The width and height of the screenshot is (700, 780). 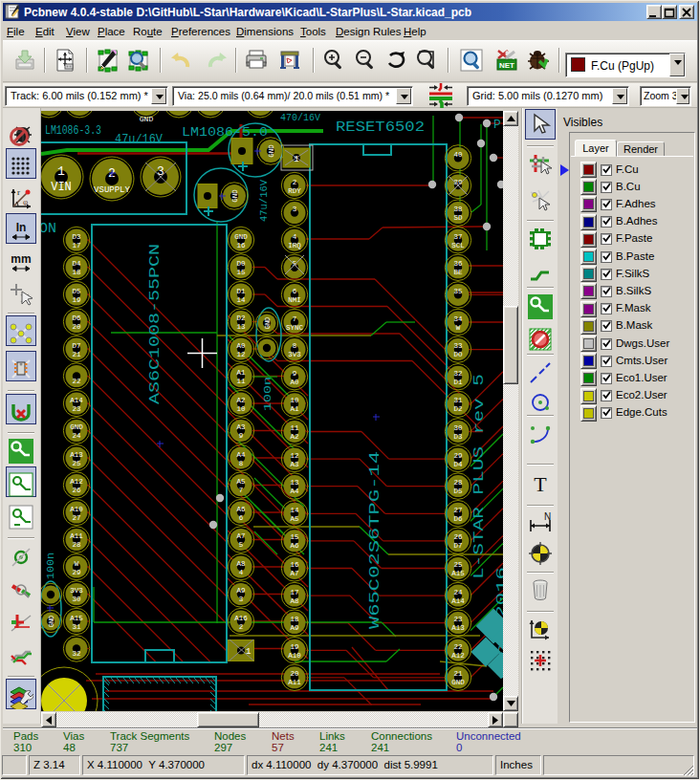 I want to click on svg-text: A6, so click(x=241, y=509).